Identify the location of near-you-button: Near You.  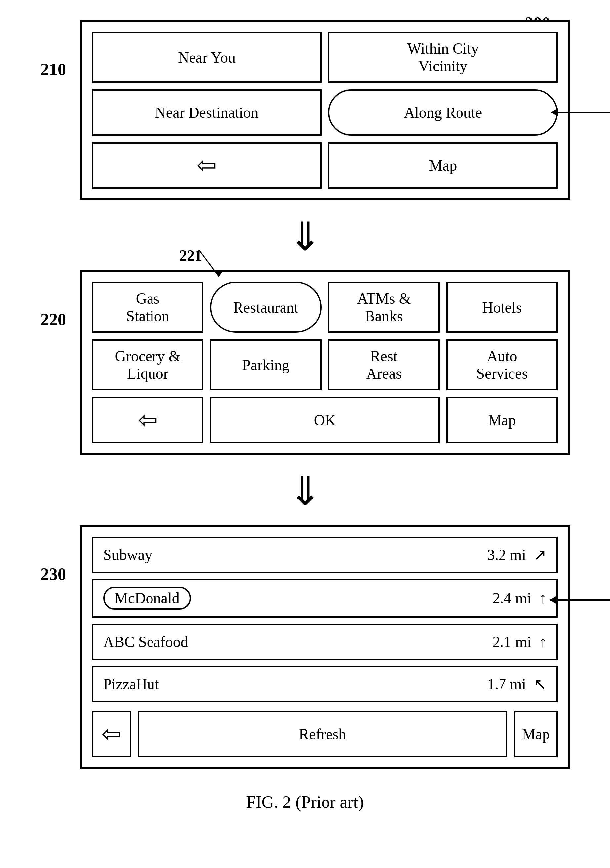
(207, 57).